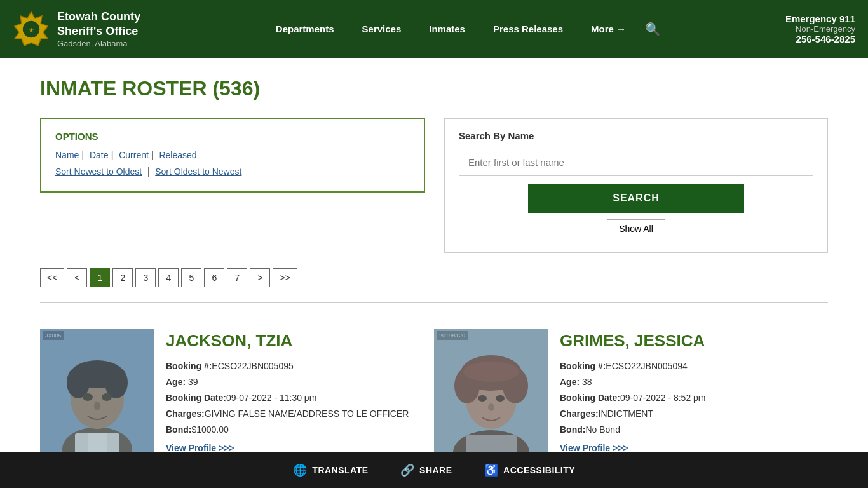 The height and width of the screenshot is (488, 868). Describe the element at coordinates (820, 29) in the screenshot. I see `non-emergency-label: Non-Emergency` at that location.